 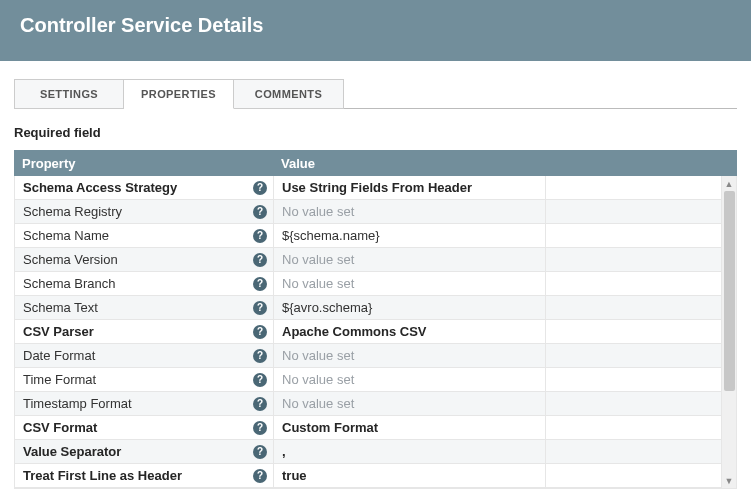 What do you see at coordinates (376, 236) in the screenshot?
I see `table-row: Schema Name?${schema.name}` at bounding box center [376, 236].